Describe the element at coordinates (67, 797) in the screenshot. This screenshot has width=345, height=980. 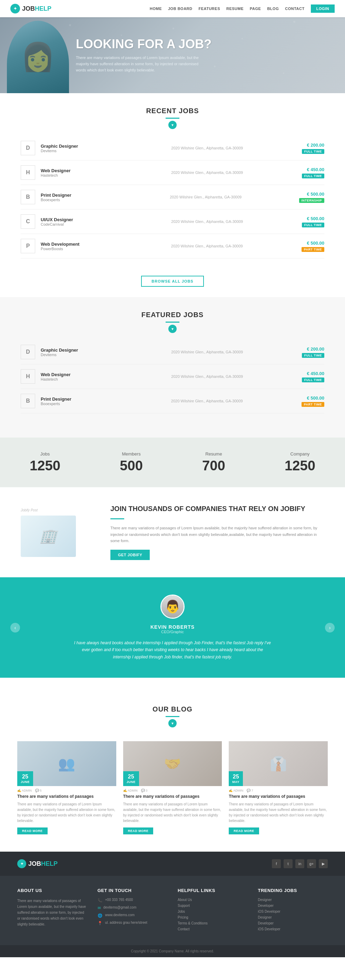
I see `blog-card-title: There are many variations of passages` at that location.